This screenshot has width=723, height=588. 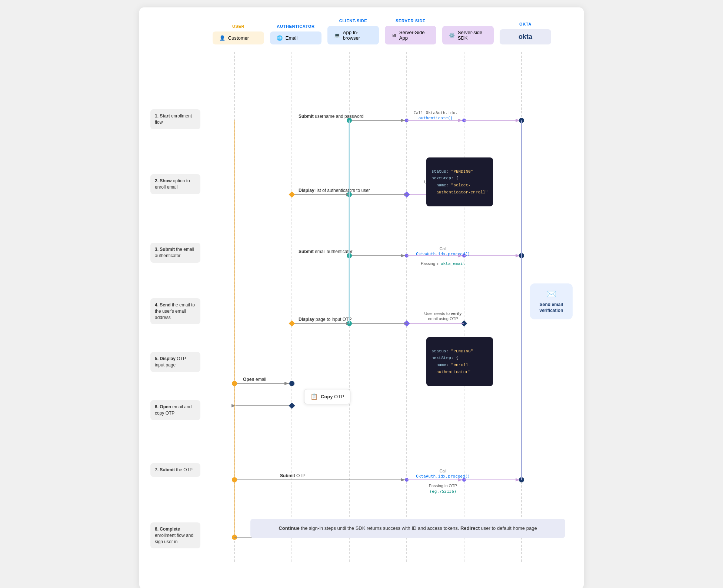 I want to click on lane-box-sdk: ⚙️ Server-side SDK, so click(x=468, y=35).